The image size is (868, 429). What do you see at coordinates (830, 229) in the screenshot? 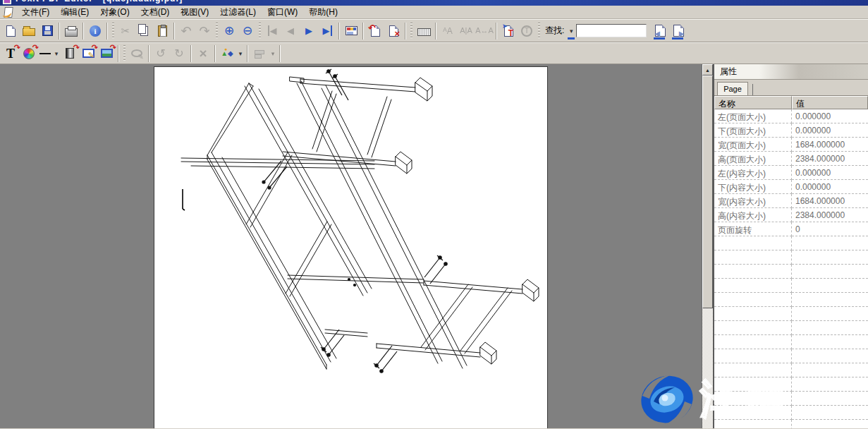
I see `property-value: 0` at bounding box center [830, 229].